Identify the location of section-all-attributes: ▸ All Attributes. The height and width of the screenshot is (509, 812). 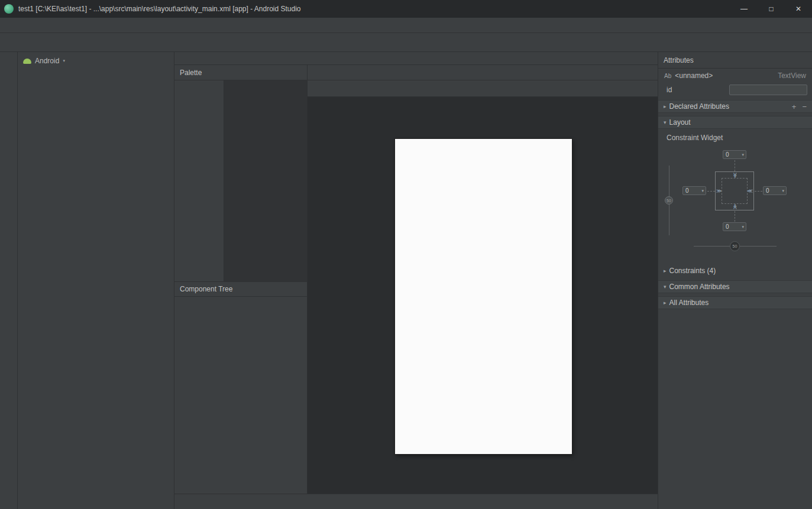
(735, 303).